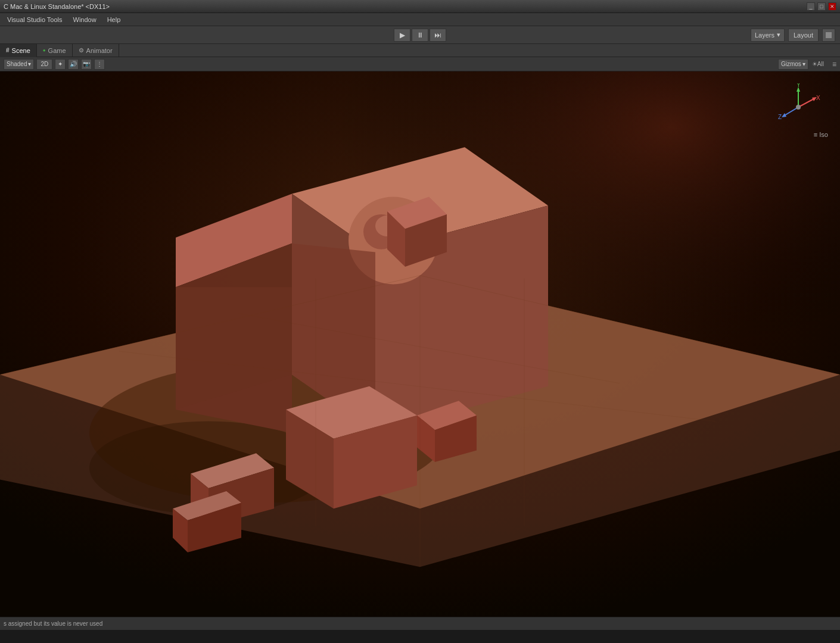 Image resolution: width=840 pixels, height=643 pixels. I want to click on svg-text: Y, so click(798, 86).